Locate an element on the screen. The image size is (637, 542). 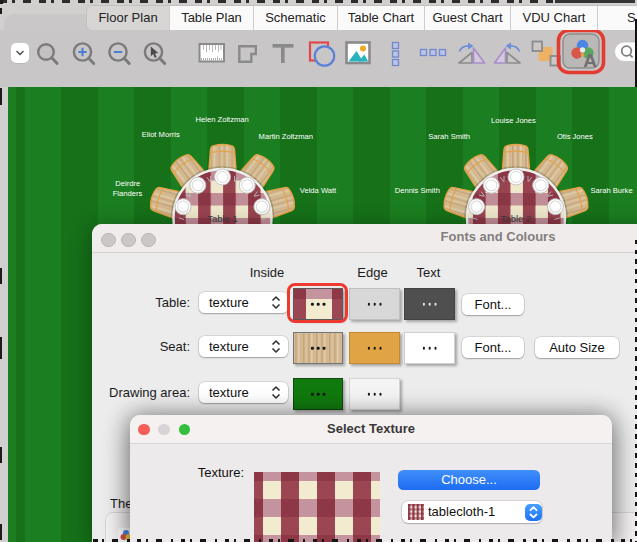
svg-text: Flanders is located at coordinates (128, 194).